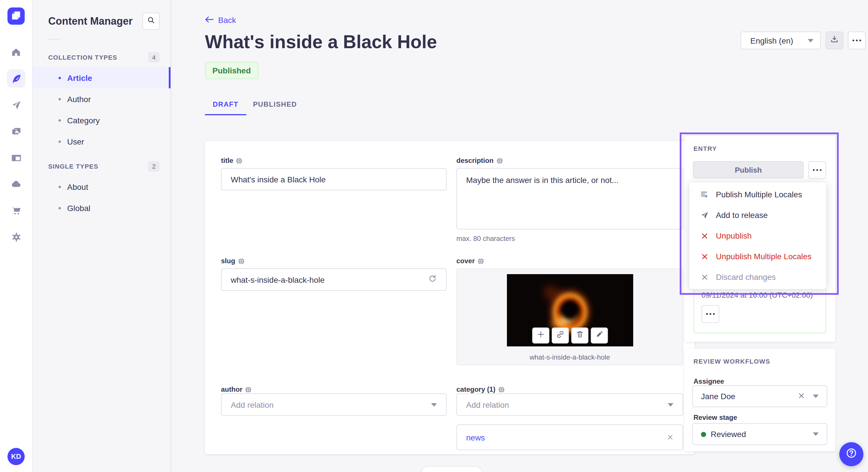 The height and width of the screenshot is (472, 868). What do you see at coordinates (102, 187) in the screenshot?
I see `sidebar-item-about: About` at bounding box center [102, 187].